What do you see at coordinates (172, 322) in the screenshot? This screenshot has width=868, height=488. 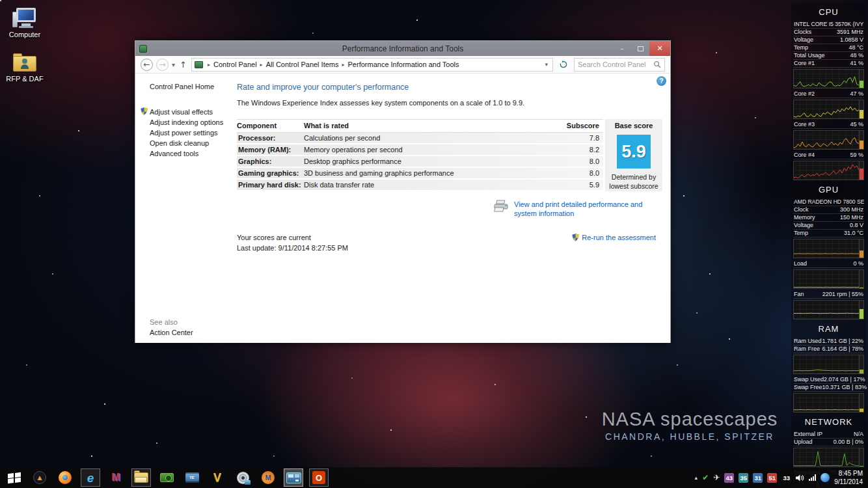 I see `see-also-label: See also` at bounding box center [172, 322].